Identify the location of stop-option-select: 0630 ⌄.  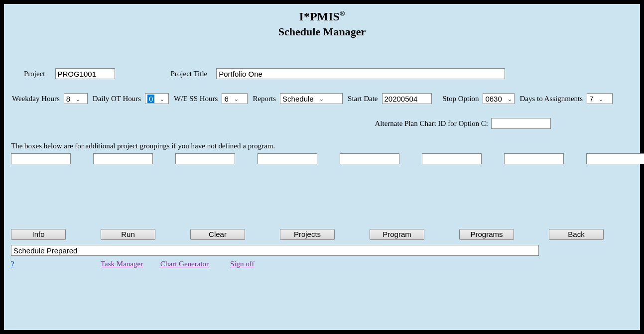
(499, 99).